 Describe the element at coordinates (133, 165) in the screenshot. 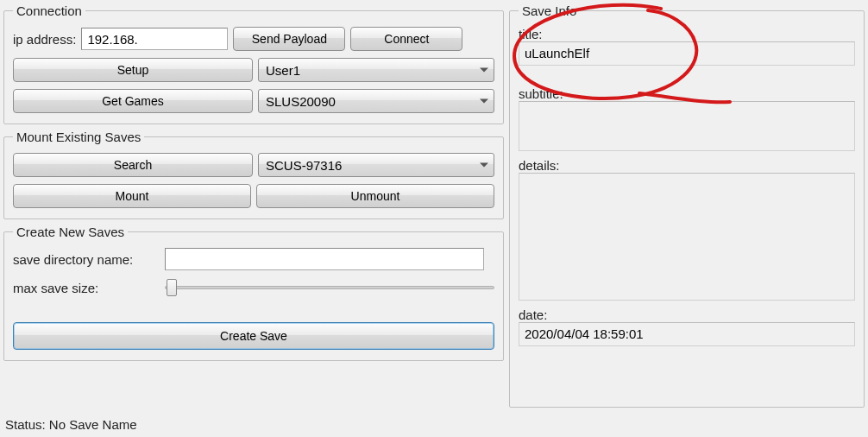

I see `search-button: Search` at that location.